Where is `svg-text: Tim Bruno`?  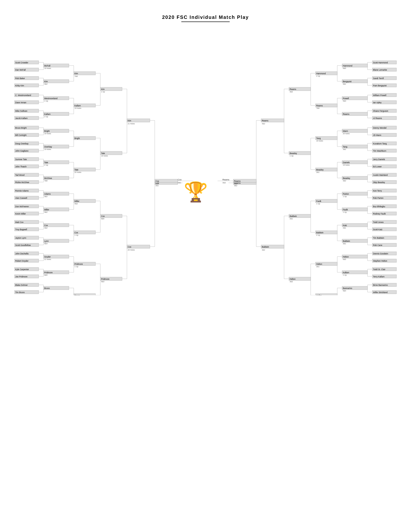
svg-text: Tim Bruno is located at coordinates (20, 292).